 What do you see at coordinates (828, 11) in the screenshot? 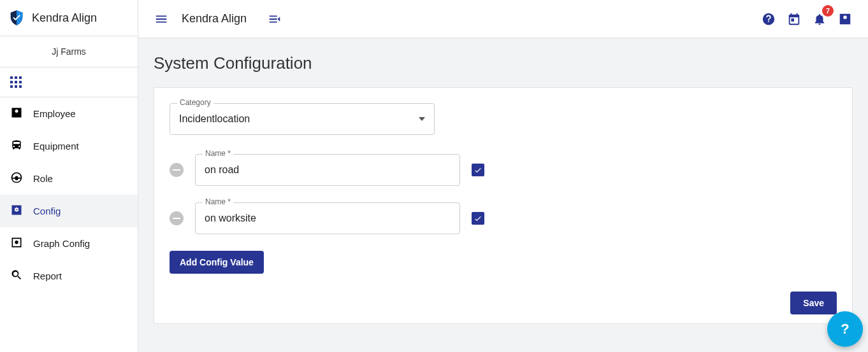
I see `notifications-badge: 7` at bounding box center [828, 11].